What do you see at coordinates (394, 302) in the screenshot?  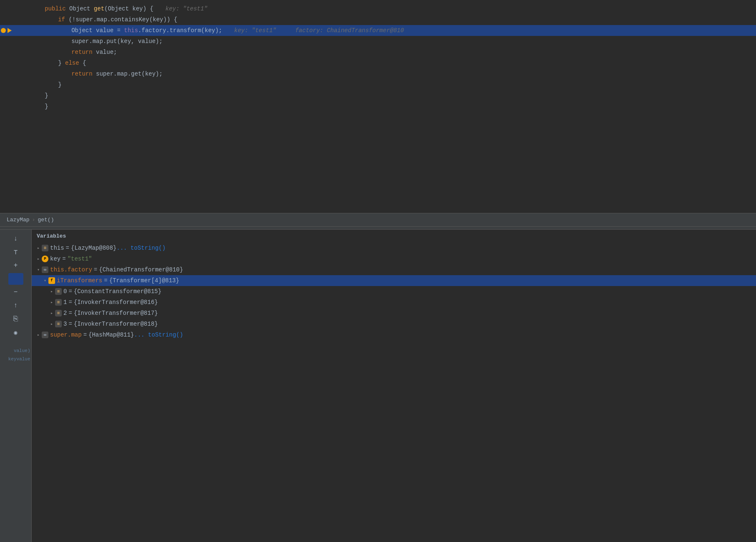 I see `var-1: ≡ 1 = {InvokerTransformer@816}` at bounding box center [394, 302].